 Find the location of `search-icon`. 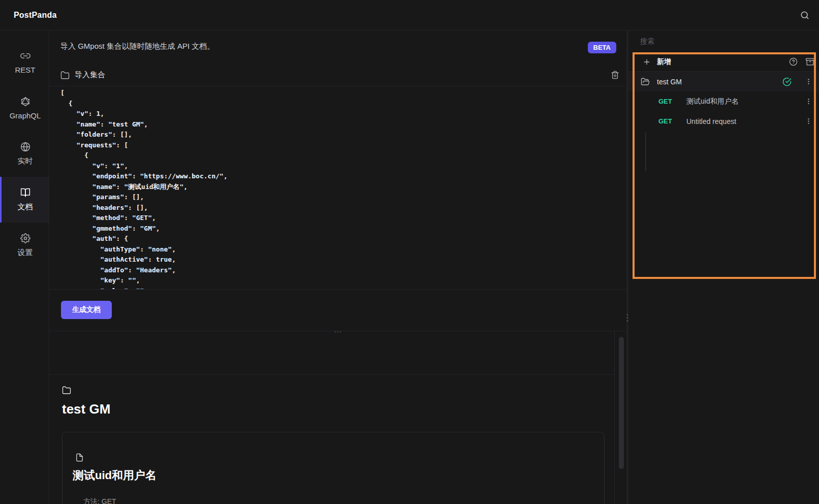

search-icon is located at coordinates (805, 15).